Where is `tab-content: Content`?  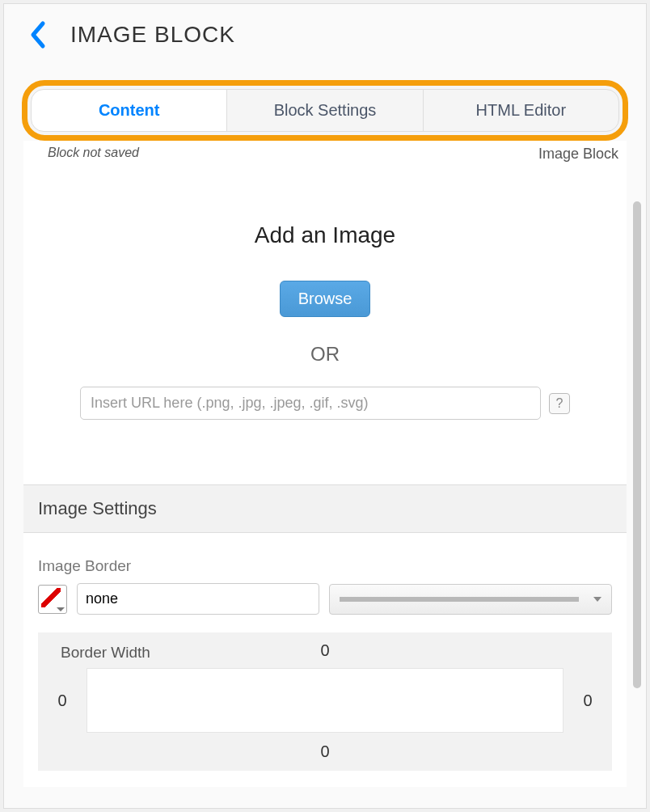 tab-content: Content is located at coordinates (129, 110).